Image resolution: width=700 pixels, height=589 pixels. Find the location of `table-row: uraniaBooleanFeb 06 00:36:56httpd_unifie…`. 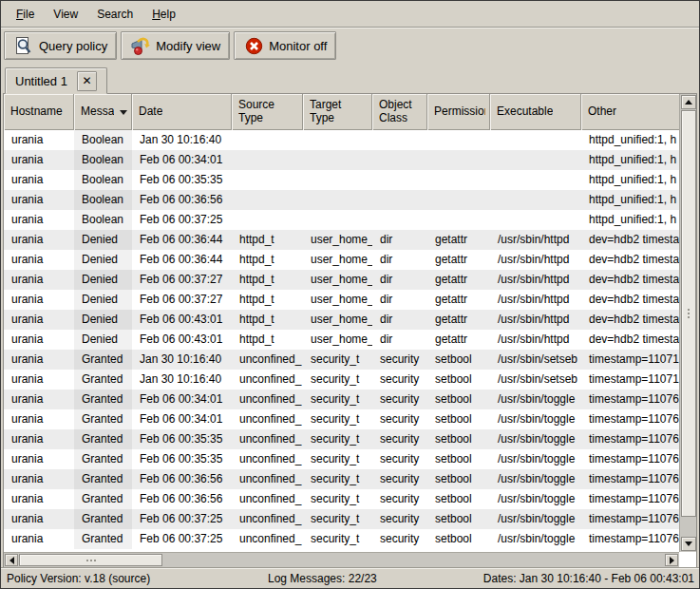

table-row: uraniaBooleanFeb 06 00:36:56httpd_unifie… is located at coordinates (342, 200).